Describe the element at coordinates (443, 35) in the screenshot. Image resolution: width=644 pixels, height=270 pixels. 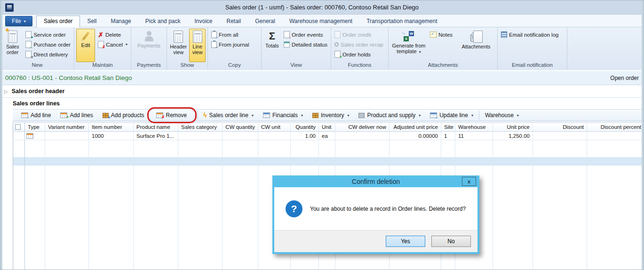
I see `notes-button: Notes` at that location.